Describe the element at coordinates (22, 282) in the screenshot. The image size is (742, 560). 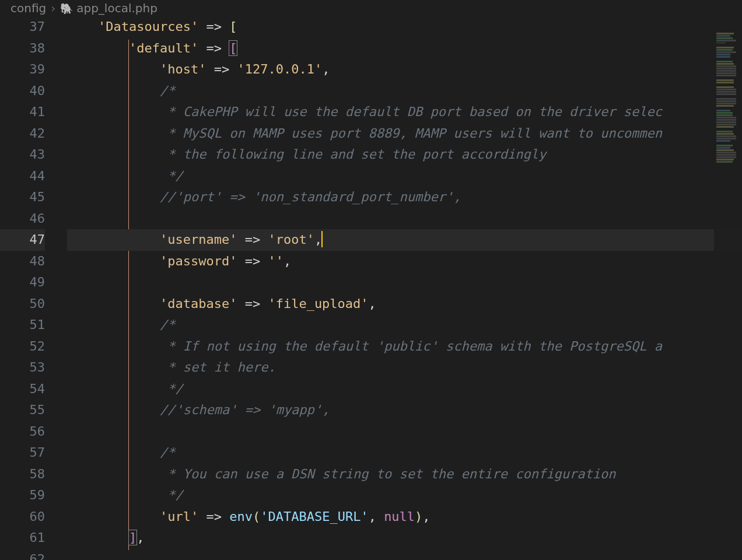
I see `line-number: 49` at that location.